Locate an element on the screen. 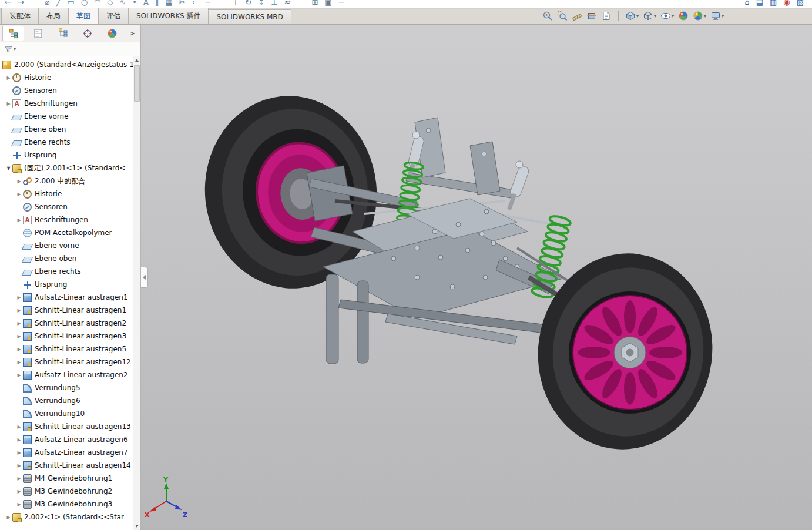 This screenshot has height=530, width=812. tree-item: ▶Schnitt-Linear austragen2 is located at coordinates (66, 323).